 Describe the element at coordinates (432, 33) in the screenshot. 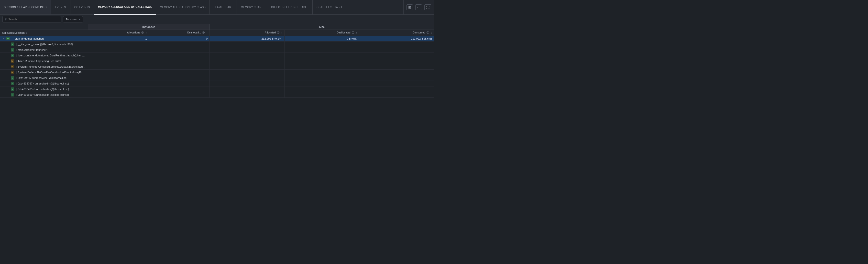

I see `consumed-sort-desc-icon: ↓` at that location.